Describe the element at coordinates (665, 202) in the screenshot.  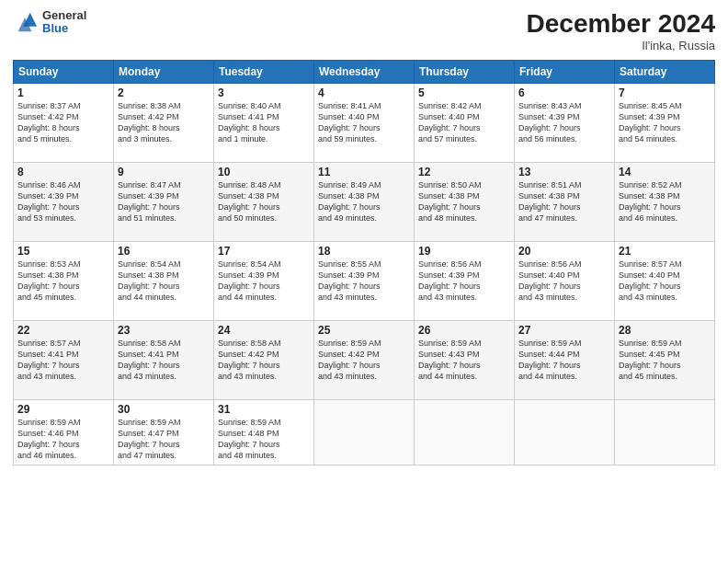
I see `day-info: Sunrise: 8:52 AM Sunset: 4:38 PM Dayligh…` at that location.